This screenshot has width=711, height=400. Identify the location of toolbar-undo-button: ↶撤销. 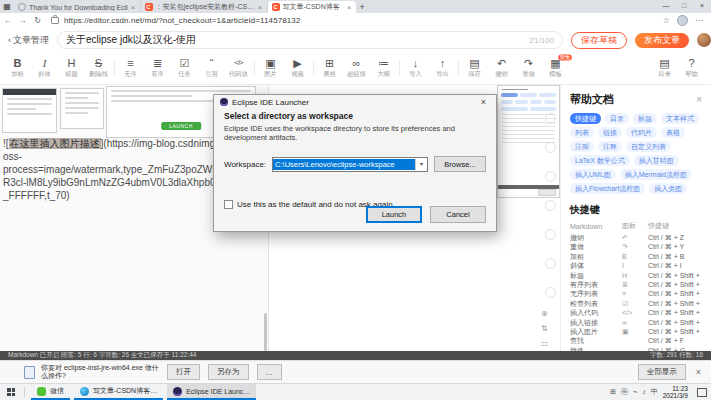
(502, 68).